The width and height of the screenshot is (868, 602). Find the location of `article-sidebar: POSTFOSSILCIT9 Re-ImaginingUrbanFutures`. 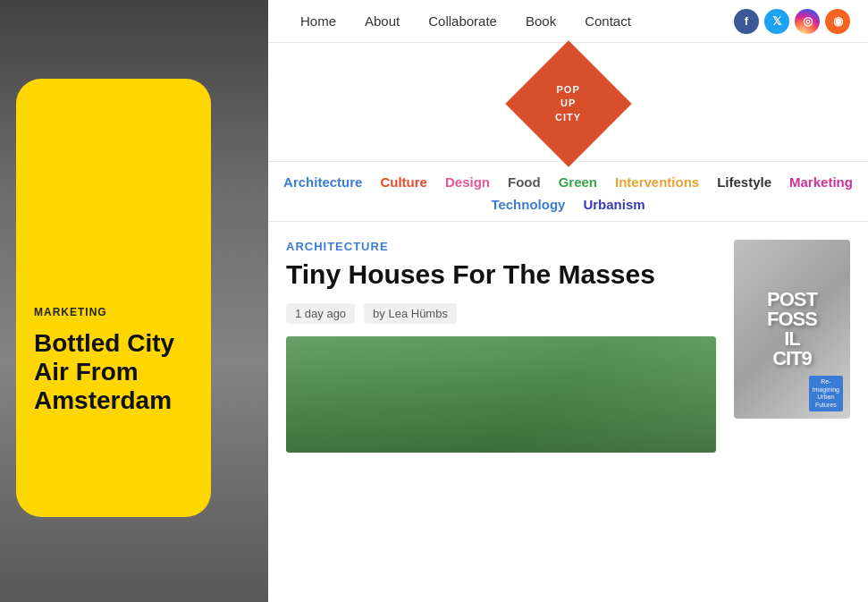

article-sidebar: POSTFOSSILCIT9 Re-ImaginingUrbanFutures is located at coordinates (792, 420).